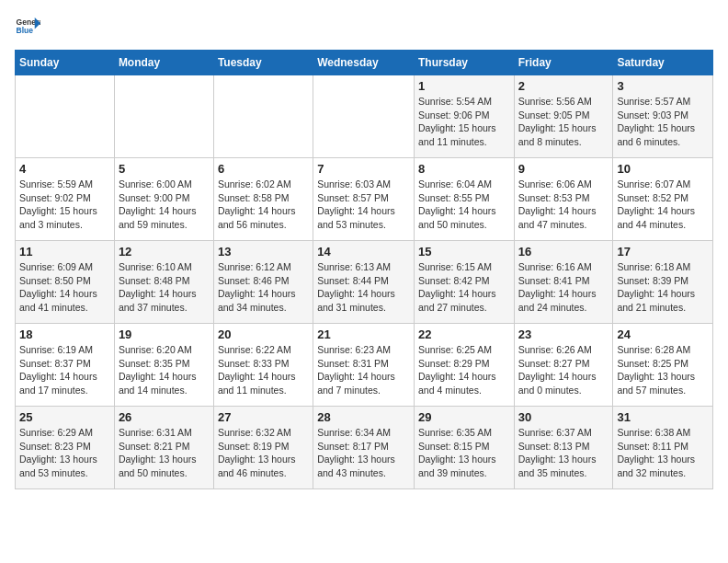  I want to click on day-info: Sunrise: 6:00 AM Sunset: 9:00 PM Dayligh…, so click(164, 204).